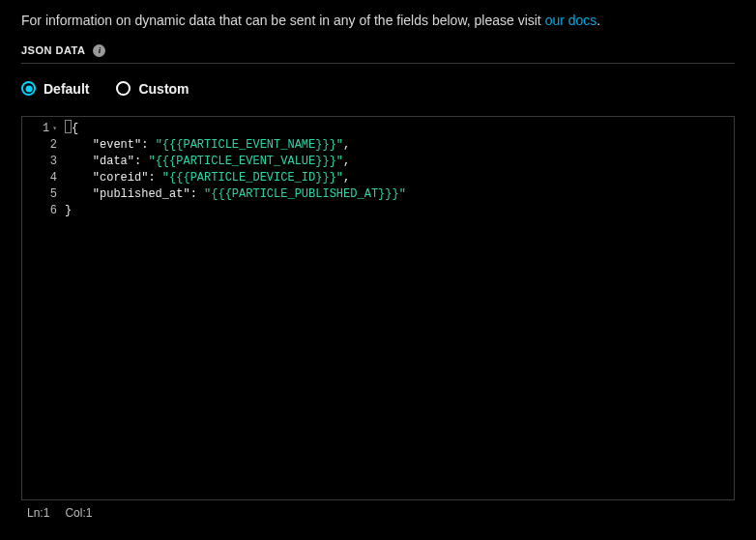 This screenshot has width=756, height=540. I want to click on editor-gutter: 1▾23456, so click(42, 308).